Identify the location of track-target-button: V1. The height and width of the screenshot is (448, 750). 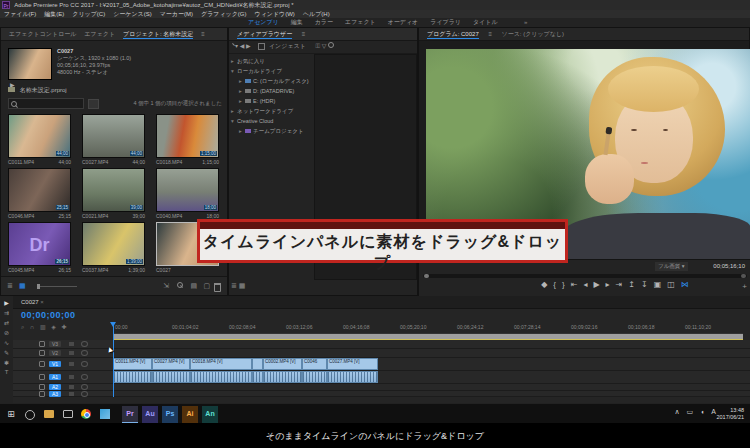
(55, 364).